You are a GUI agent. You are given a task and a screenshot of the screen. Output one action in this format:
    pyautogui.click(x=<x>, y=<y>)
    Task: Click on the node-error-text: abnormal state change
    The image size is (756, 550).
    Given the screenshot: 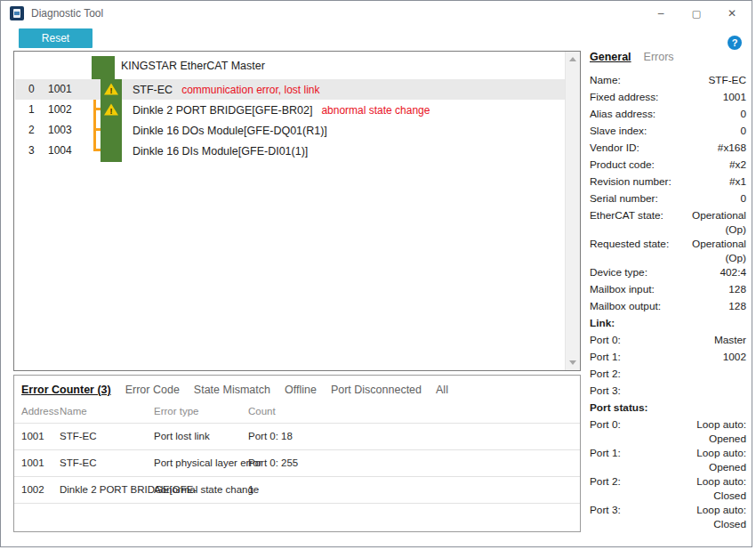 What is the action you would take?
    pyautogui.click(x=375, y=110)
    